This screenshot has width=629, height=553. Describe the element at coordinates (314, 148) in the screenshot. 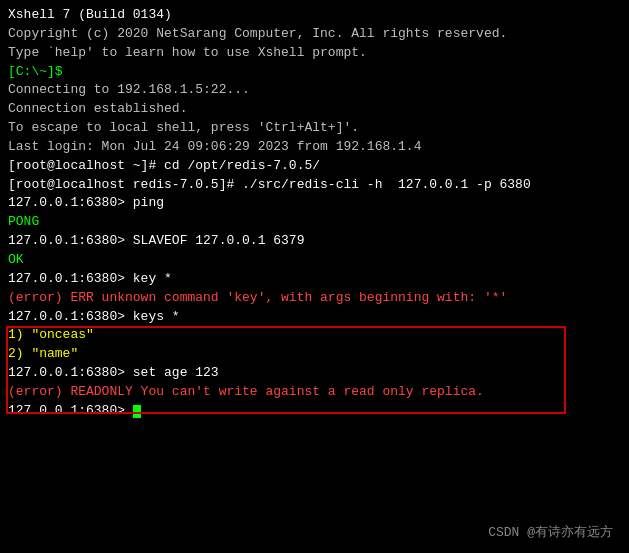

I see `terminal-line: Last login: Mon Jul 24 09:06:29 2023 fro…` at that location.